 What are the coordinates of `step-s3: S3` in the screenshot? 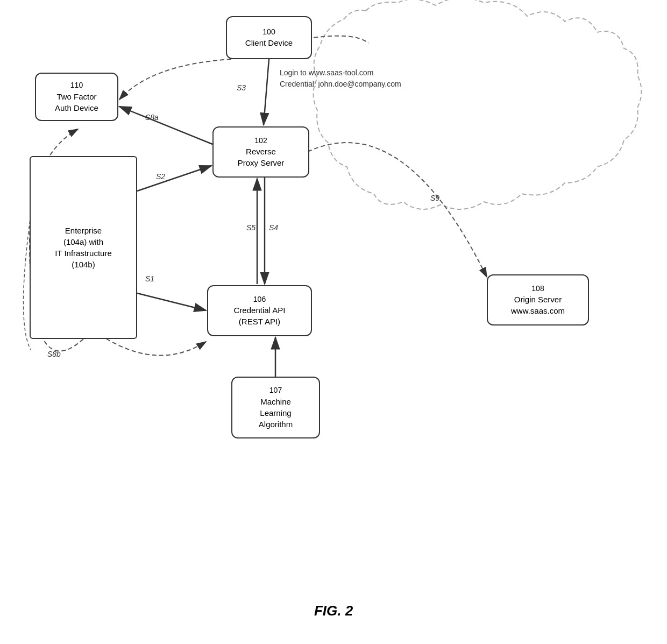 It's located at (241, 88).